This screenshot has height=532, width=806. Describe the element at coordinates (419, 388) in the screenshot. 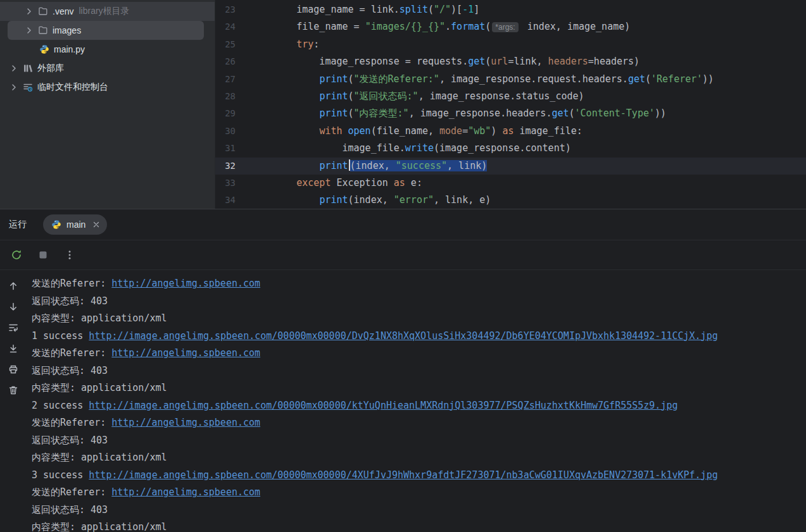

I see `console-line: 内容类型: application/xml` at that location.